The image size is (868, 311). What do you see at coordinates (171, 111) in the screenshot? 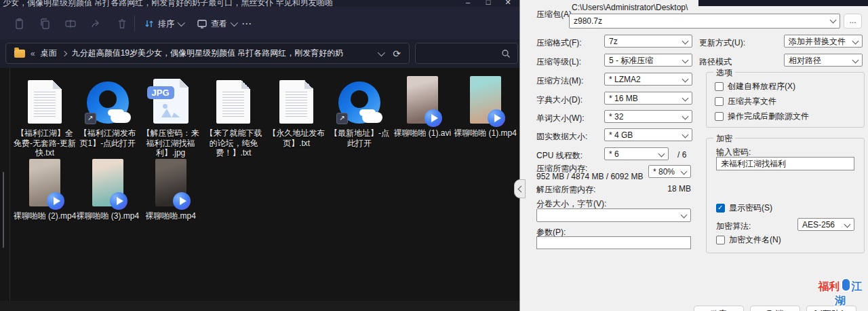
I see `image-glyph-icon` at bounding box center [171, 111].